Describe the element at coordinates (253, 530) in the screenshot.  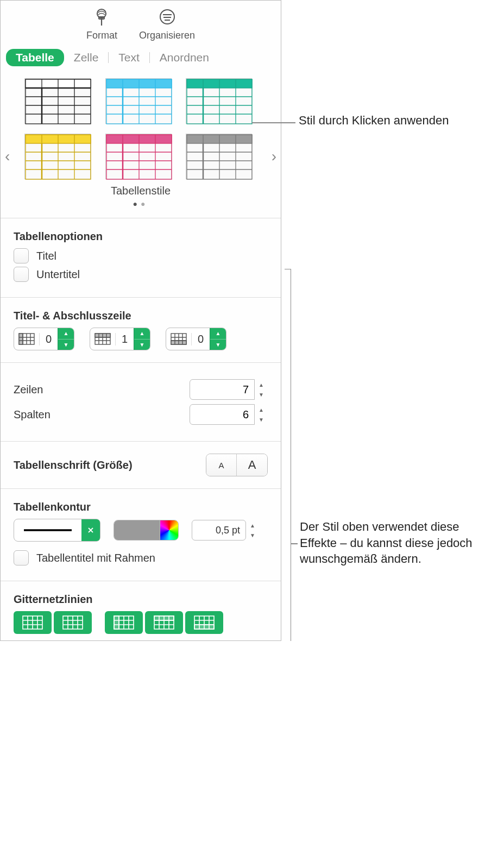
I see `outline-width-stepper: ▲▼` at that location.